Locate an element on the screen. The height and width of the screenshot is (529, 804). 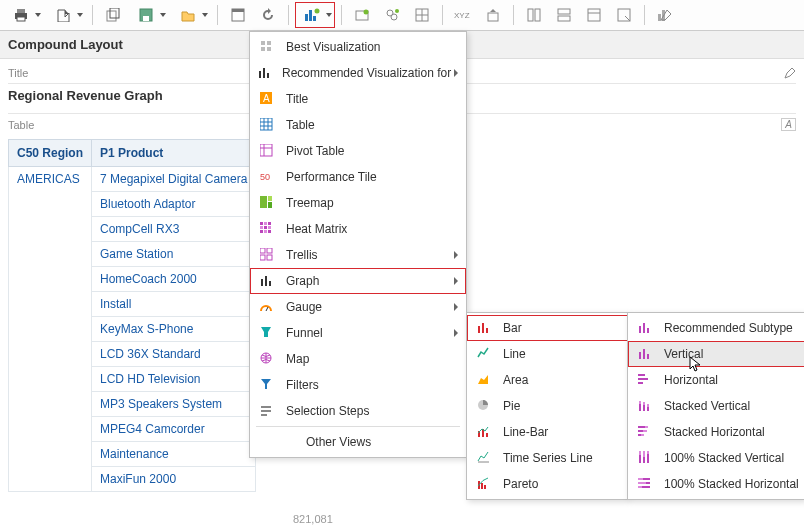
col-region: C50 Region is located at coordinates (50, 154).